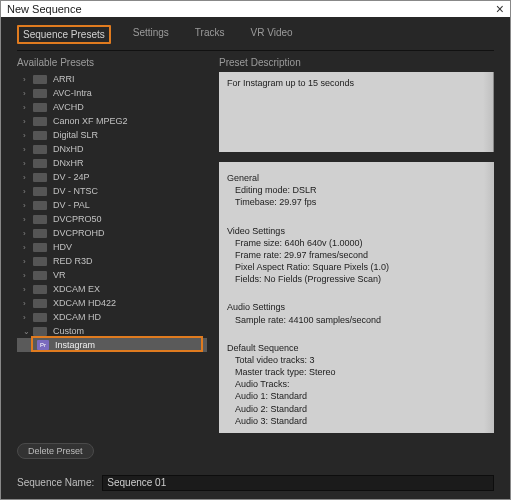  I want to click on details-editing-mode: Editing mode: DSLR, so click(356, 190).